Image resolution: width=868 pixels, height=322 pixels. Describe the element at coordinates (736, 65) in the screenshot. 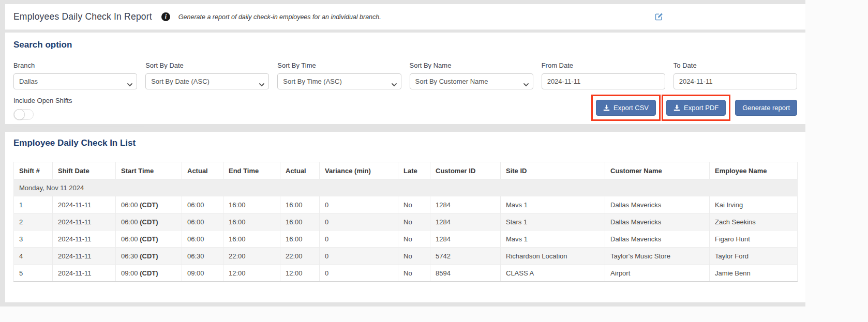

I see `to-date-label: To Date` at that location.